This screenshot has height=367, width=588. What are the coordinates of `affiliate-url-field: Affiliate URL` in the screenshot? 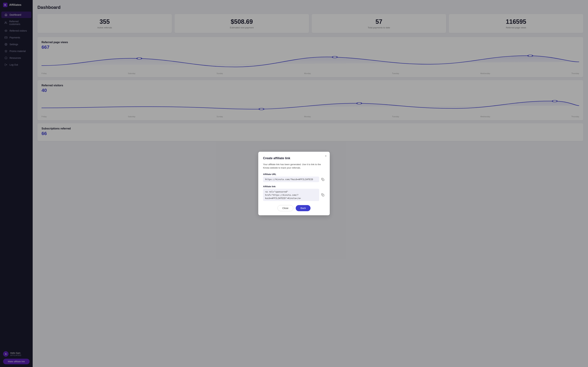 It's located at (294, 178).